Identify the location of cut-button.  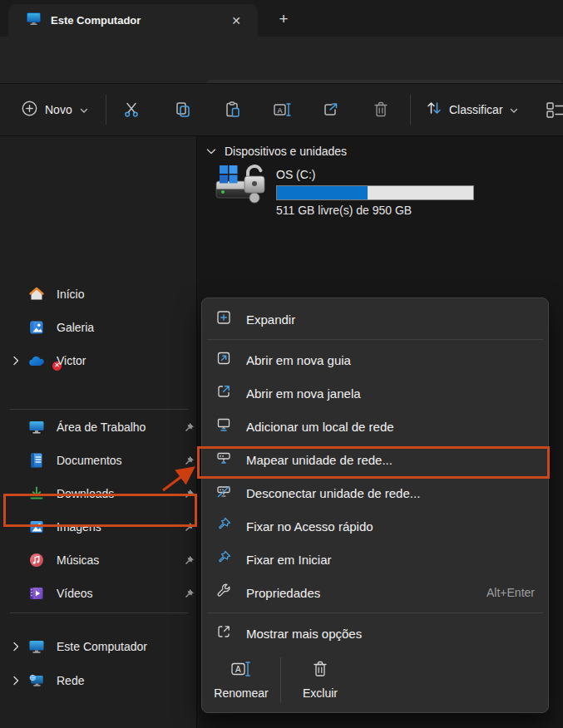
(131, 110).